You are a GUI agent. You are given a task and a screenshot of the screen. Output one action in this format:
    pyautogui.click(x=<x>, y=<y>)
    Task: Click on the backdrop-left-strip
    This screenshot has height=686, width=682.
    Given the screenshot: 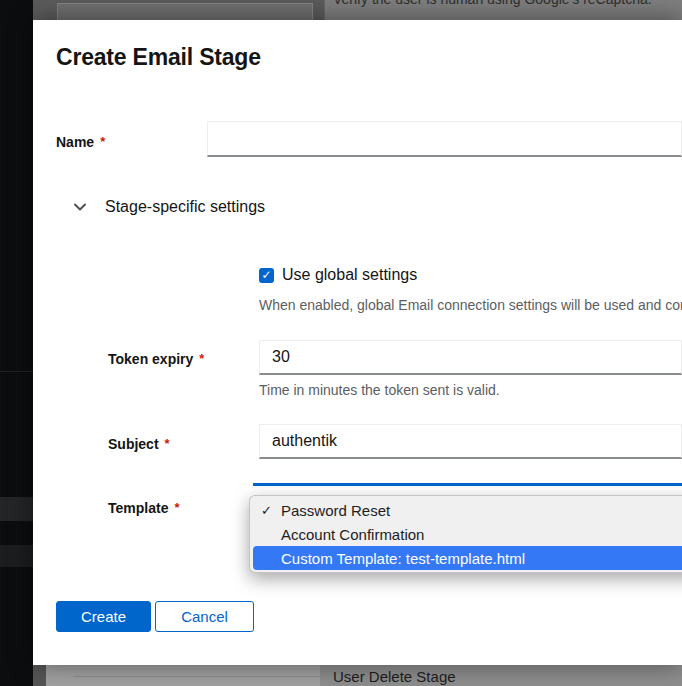 What is the action you would take?
    pyautogui.click(x=40, y=676)
    